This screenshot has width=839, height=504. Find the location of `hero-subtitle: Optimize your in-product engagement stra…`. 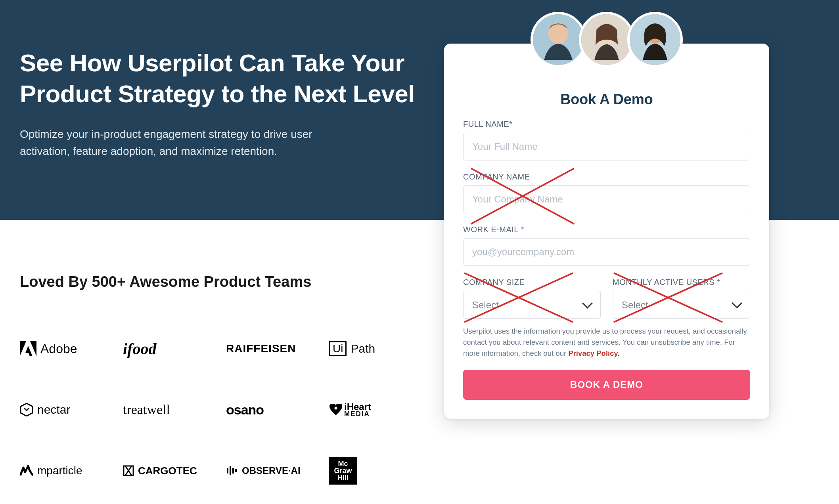

hero-subtitle: Optimize your in-product engagement stra… is located at coordinates (180, 143).